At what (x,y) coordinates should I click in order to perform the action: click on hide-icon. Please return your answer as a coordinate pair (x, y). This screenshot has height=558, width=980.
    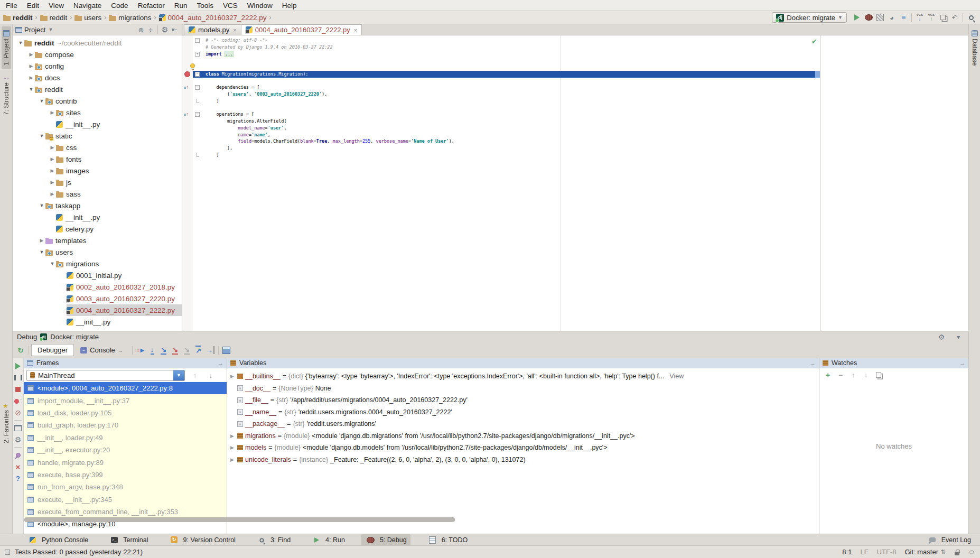
    Looking at the image, I should click on (174, 30).